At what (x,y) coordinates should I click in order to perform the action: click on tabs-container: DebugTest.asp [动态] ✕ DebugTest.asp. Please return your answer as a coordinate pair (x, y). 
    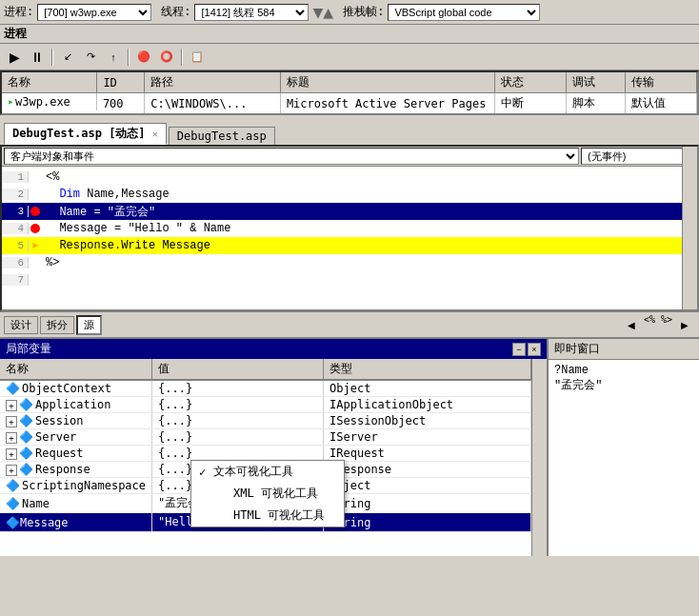
    Looking at the image, I should click on (350, 131).